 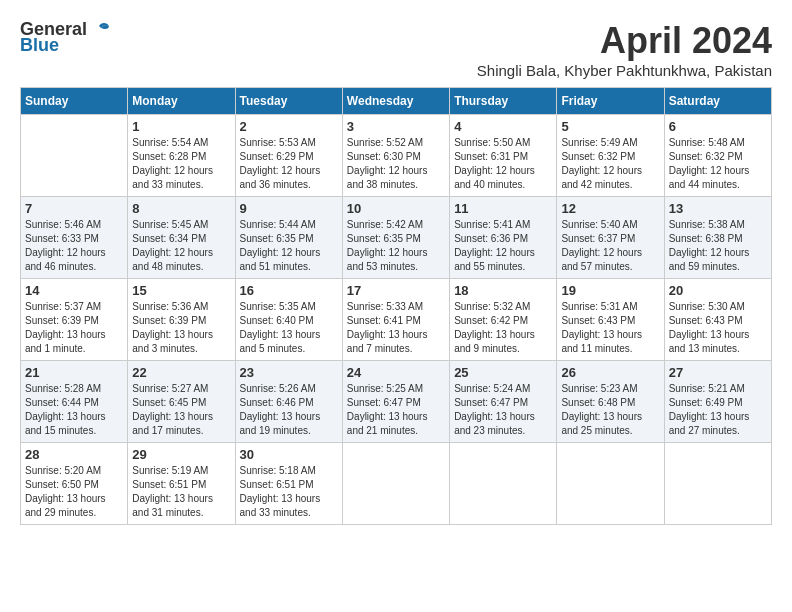 I want to click on cell-info: Sunrise: 5:42 AMSunset: 6:35 PMDaylight:…, so click(x=396, y=246).